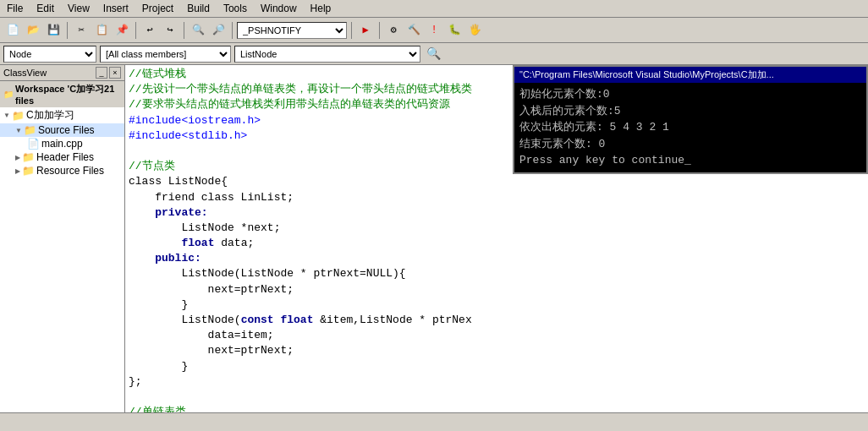 The width and height of the screenshot is (868, 431). I want to click on code-line-19: next=ptrNext;, so click(497, 351).